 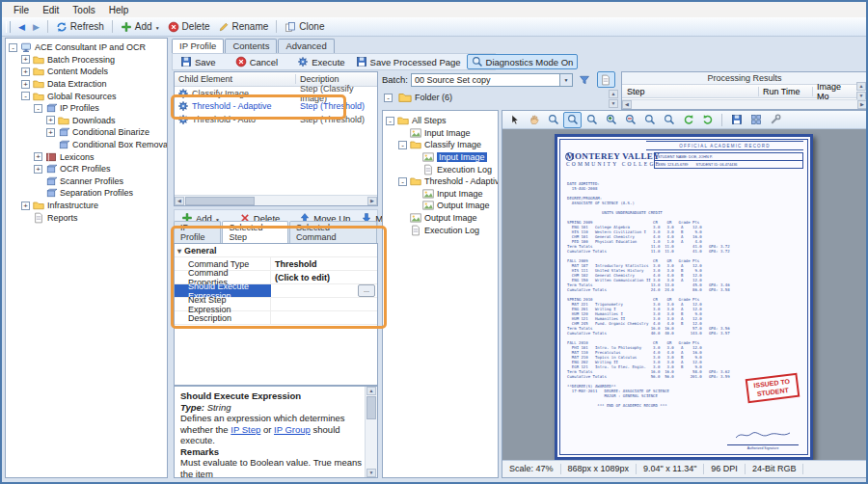 I want to click on steps-item-threshold-adaptive: Threshold - Adaptive, so click(x=440, y=181).